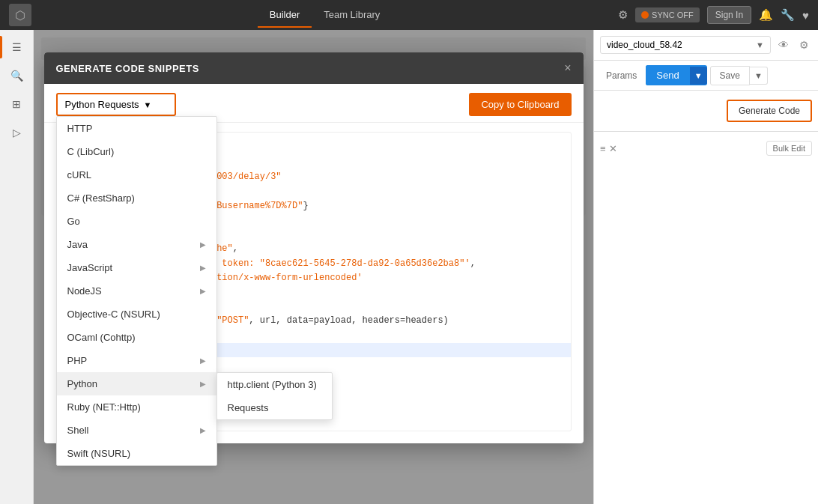 This screenshot has height=504, width=818. What do you see at coordinates (520, 105) in the screenshot?
I see `copy-to-clipboard-button: Copy to Clipboard` at bounding box center [520, 105].